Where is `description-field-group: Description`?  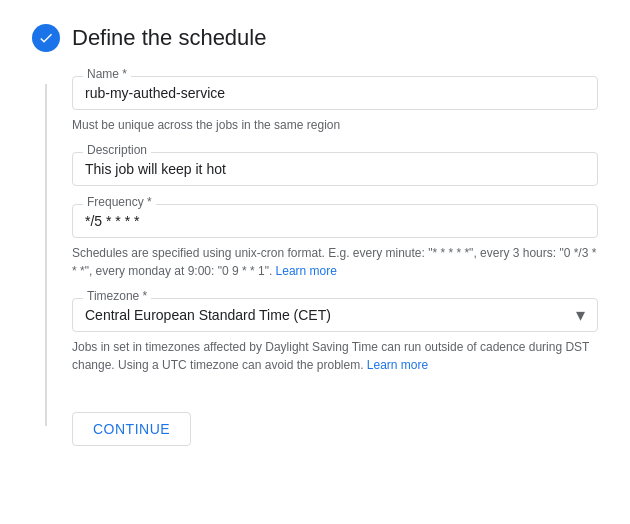
description-field-group: Description is located at coordinates (335, 169).